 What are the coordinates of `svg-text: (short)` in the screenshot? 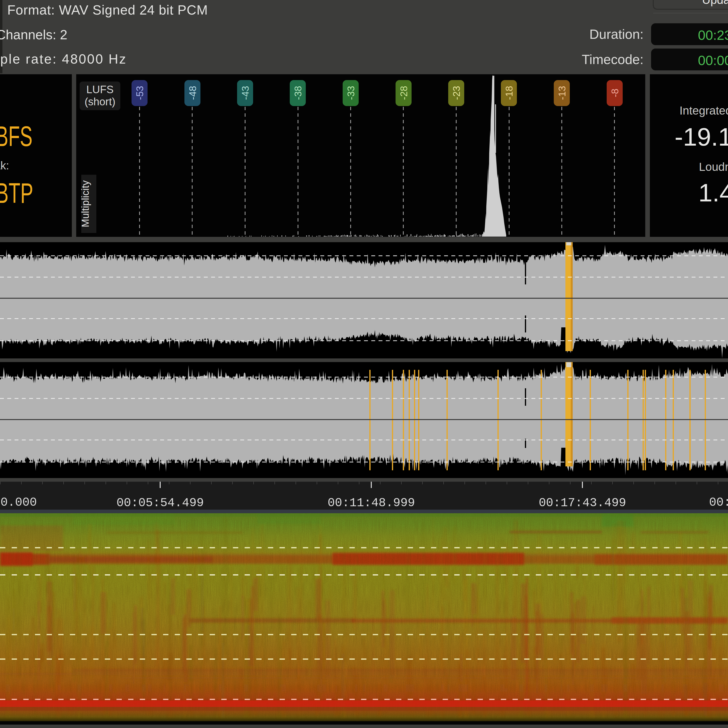 It's located at (100, 102).